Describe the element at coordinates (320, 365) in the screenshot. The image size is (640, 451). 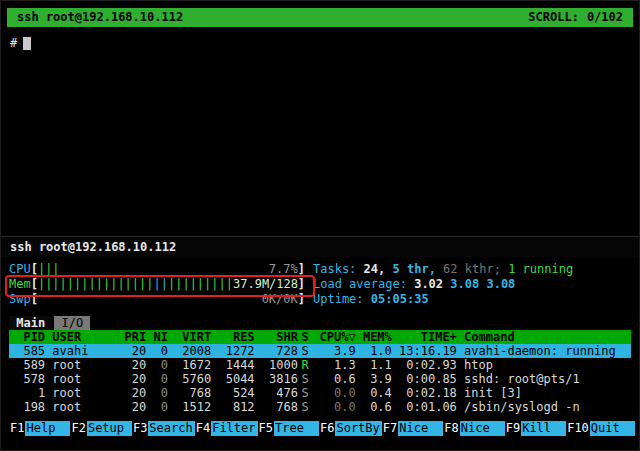
I see `process-row: 589 root 20 0 1672 1444 1000 R 1.3 1.1 0…` at that location.